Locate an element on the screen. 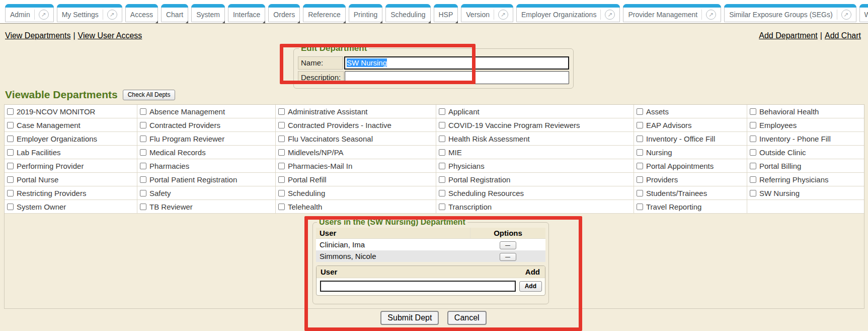 This screenshot has height=331, width=868. tab-reference: Reference is located at coordinates (324, 13).